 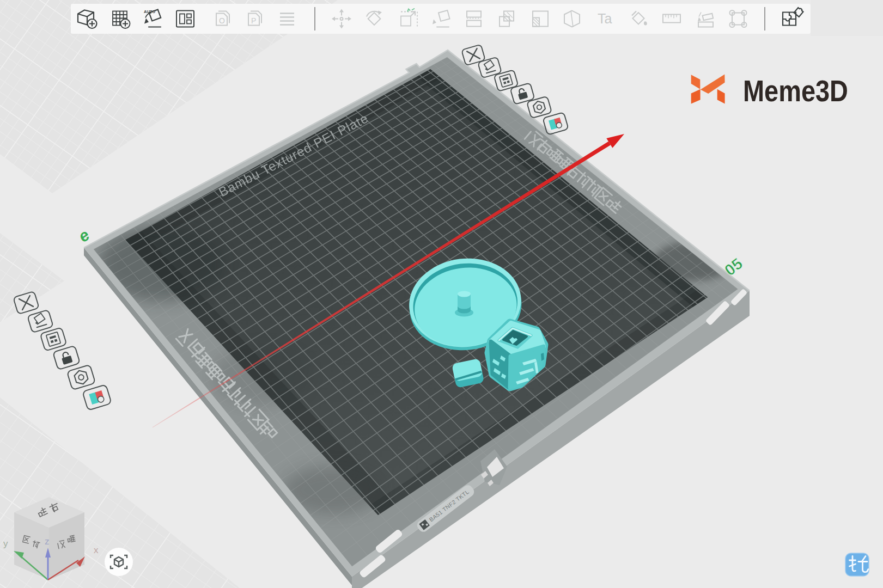 What do you see at coordinates (5, 543) in the screenshot?
I see `svg-text: y` at bounding box center [5, 543].